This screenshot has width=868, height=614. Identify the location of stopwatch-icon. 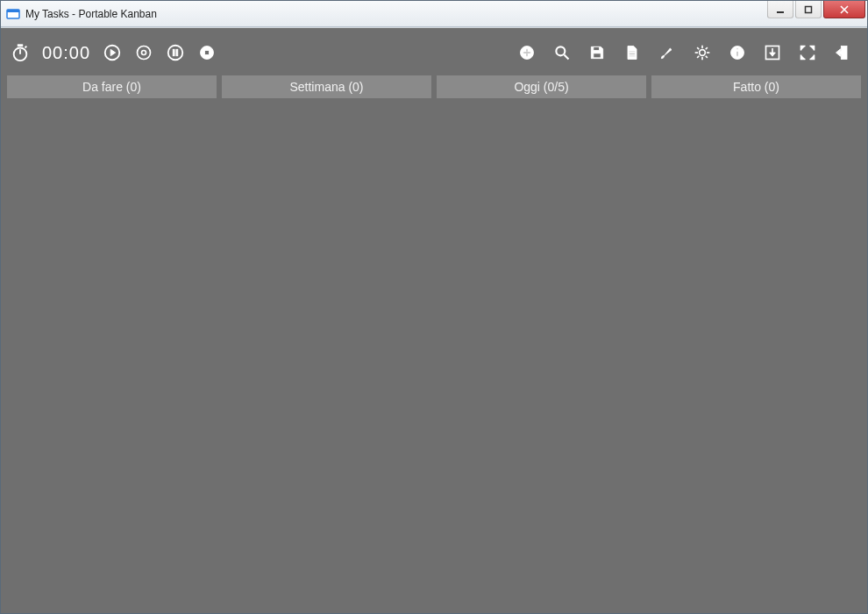
(20, 53).